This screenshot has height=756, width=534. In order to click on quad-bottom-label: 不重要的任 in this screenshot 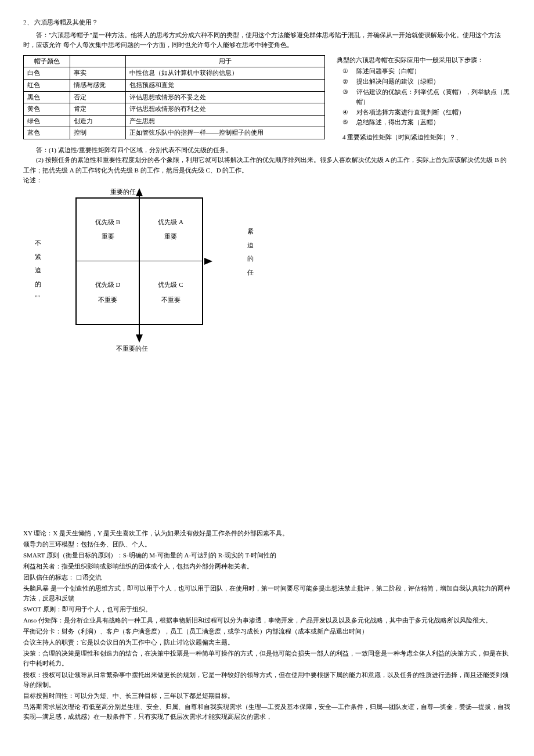, I will do `click(132, 349)`.